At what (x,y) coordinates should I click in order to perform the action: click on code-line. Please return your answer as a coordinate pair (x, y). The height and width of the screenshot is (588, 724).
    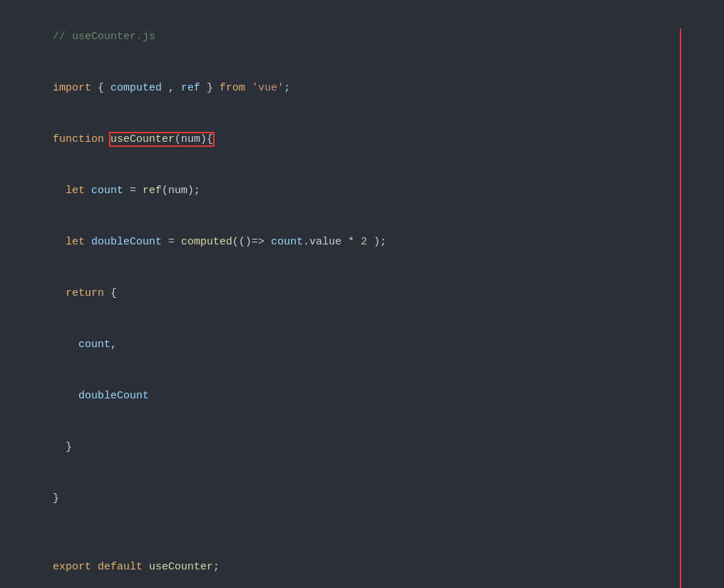
    Looking at the image, I should click on (362, 533).